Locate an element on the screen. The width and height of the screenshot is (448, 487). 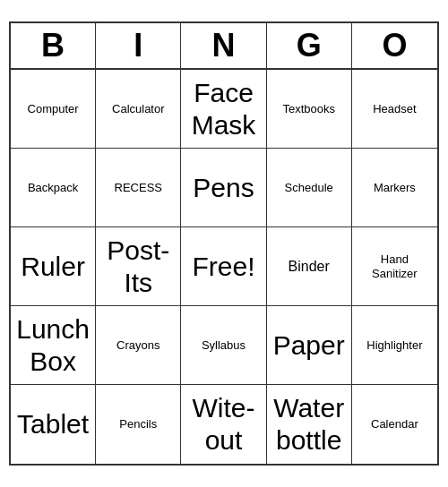
bingo-cell: Pencils is located at coordinates (138, 424).